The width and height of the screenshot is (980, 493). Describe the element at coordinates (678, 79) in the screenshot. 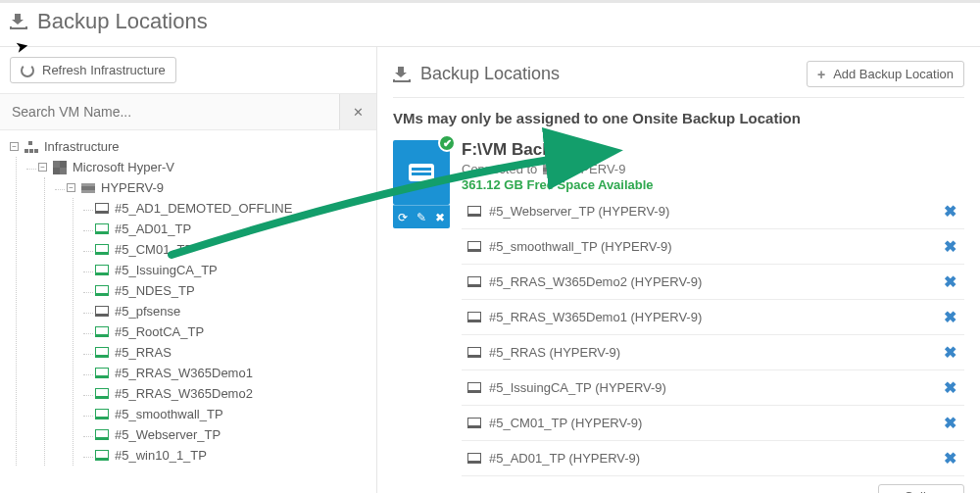

I see `right-header: Backup Locations + Add Backup Location` at that location.